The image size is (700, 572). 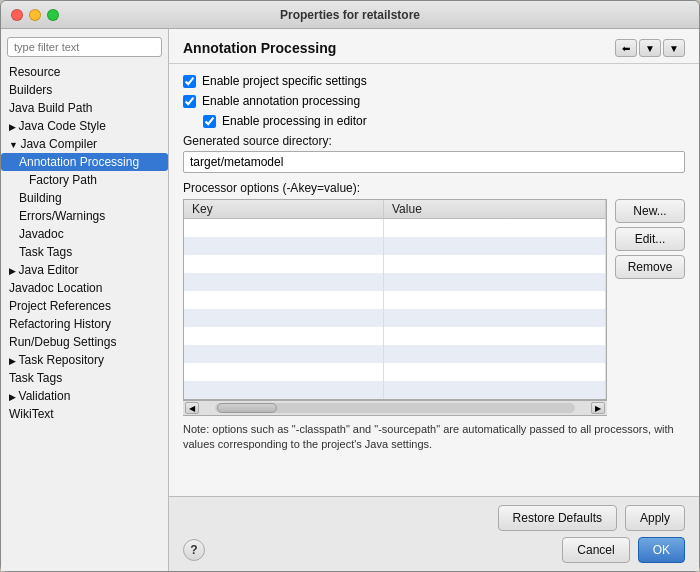 I want to click on ok-button: OK, so click(x=662, y=550).